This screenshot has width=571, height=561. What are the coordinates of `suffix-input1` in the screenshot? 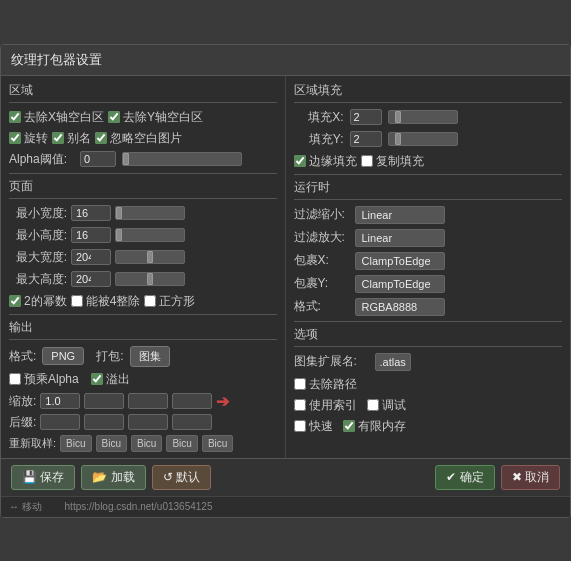 It's located at (60, 422).